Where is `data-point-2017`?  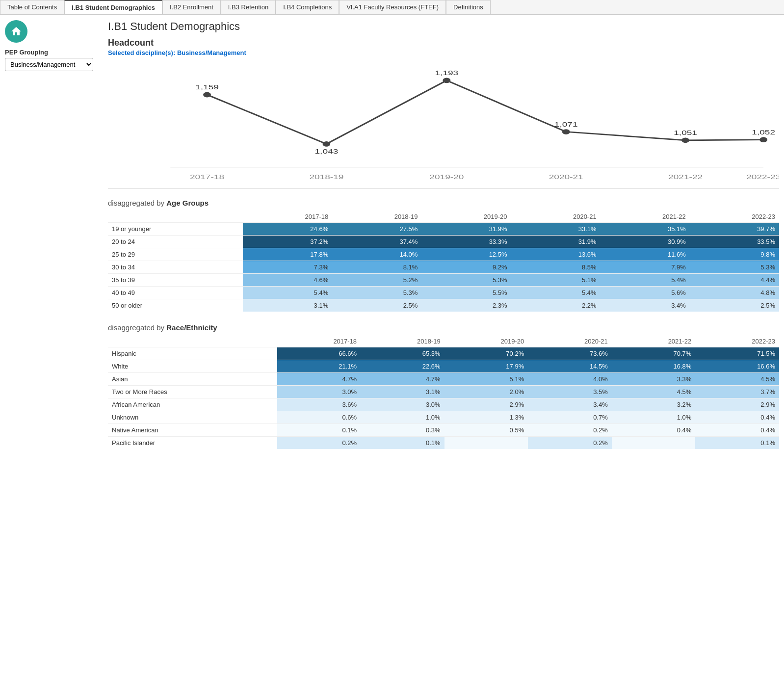
data-point-2017 is located at coordinates (207, 95).